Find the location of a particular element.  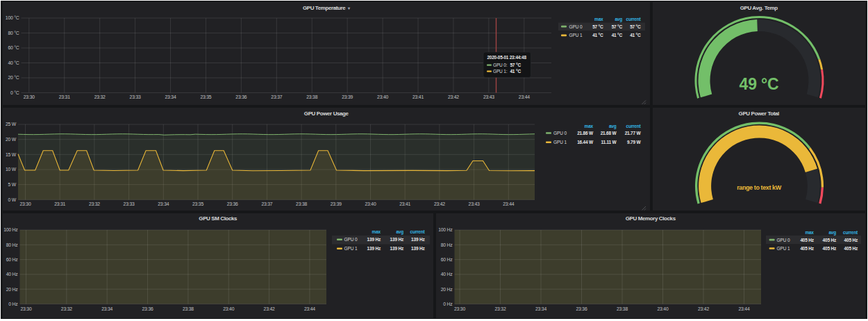

svg-text: 60 °C is located at coordinates (13, 47).